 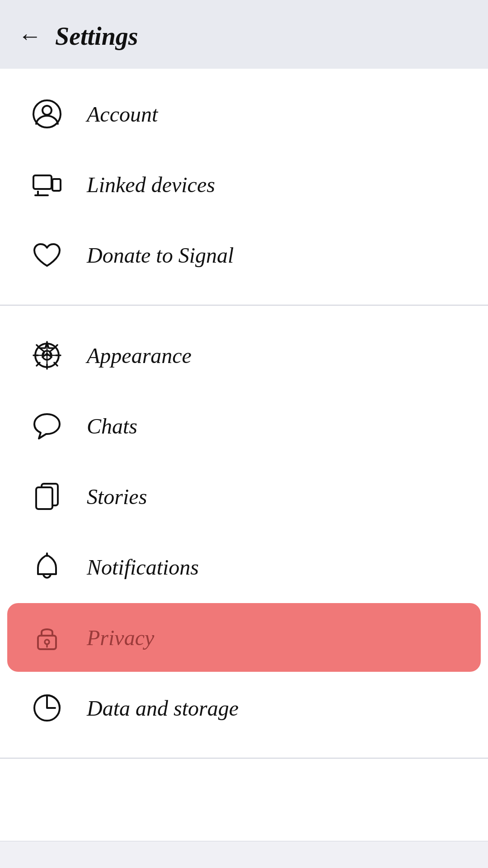 I want to click on section-divider, so click(x=244, y=305).